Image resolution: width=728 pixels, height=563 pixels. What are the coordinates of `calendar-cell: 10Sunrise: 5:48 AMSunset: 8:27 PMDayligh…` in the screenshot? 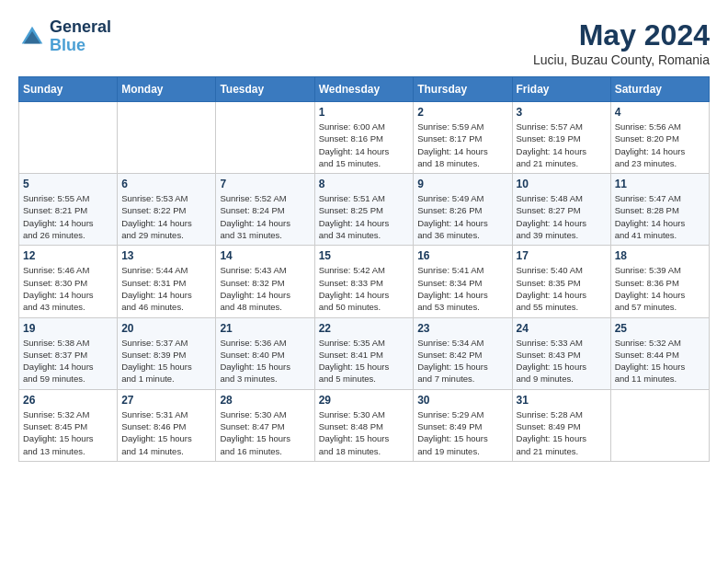 It's located at (561, 210).